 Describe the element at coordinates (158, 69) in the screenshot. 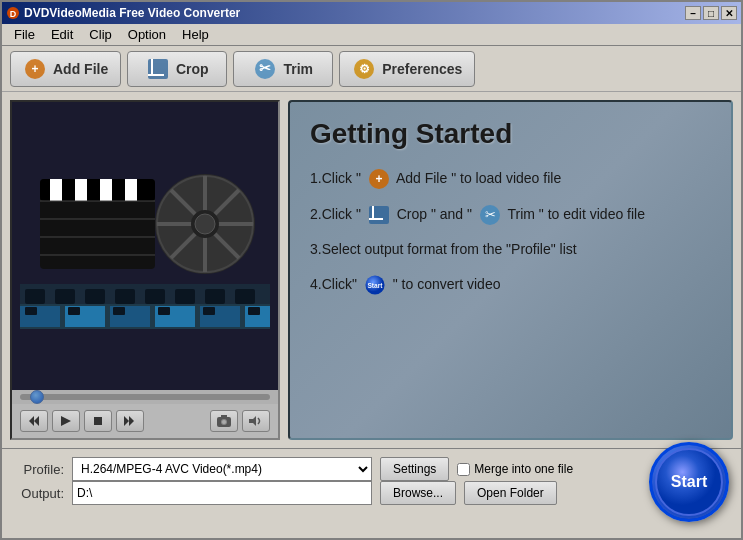

I see `crop-icon` at that location.